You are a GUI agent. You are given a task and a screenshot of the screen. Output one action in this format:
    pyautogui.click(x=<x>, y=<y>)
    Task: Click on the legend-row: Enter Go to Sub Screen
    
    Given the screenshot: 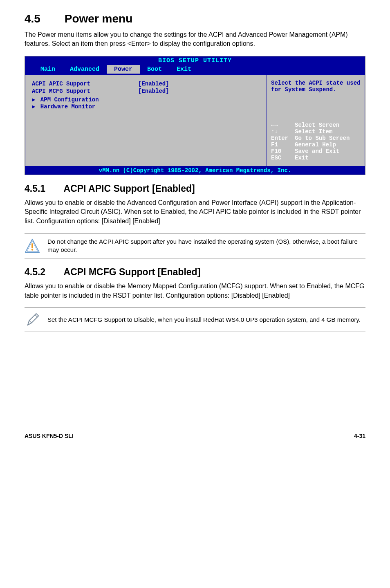 What is the action you would take?
    pyautogui.click(x=316, y=138)
    